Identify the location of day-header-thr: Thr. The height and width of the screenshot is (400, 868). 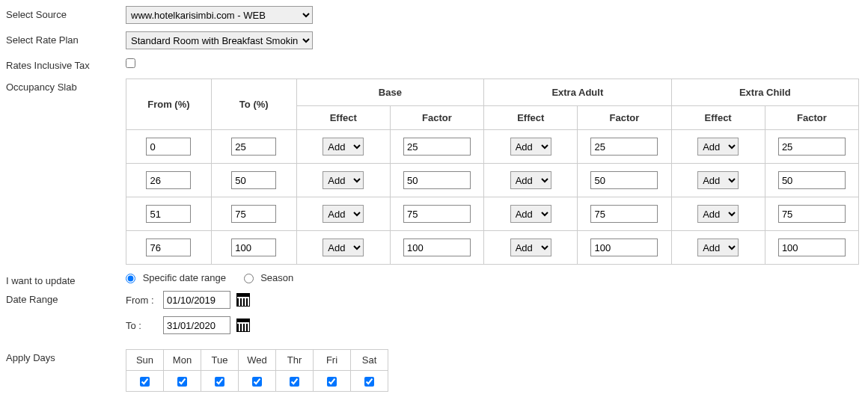
(295, 360).